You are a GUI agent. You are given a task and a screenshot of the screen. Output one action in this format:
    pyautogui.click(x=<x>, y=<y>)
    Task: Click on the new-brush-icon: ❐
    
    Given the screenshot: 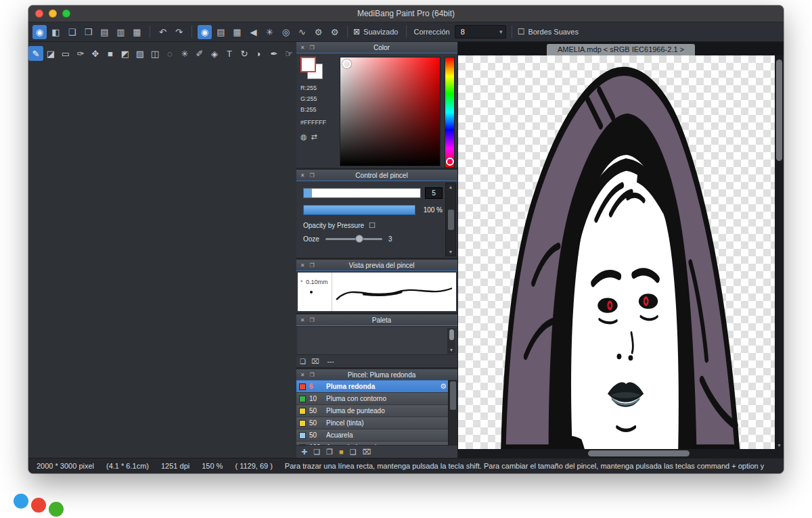 What is the action you would take?
    pyautogui.click(x=330, y=452)
    